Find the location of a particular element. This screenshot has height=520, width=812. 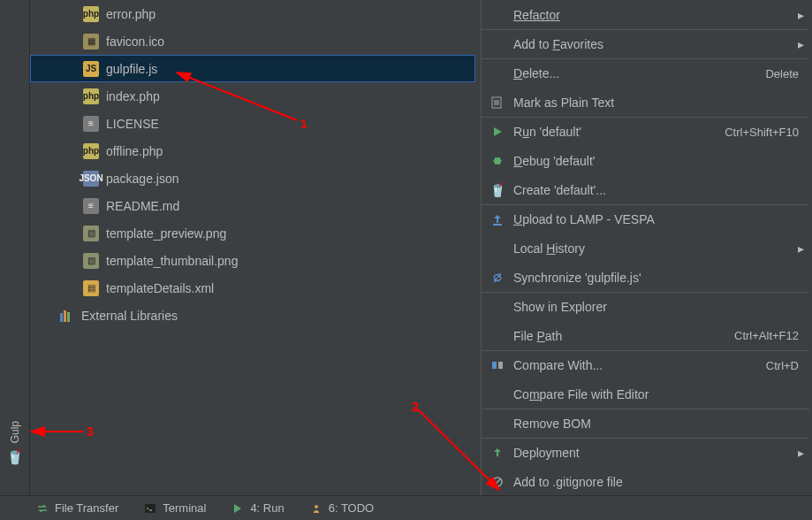

external-libraries-label: External Libraries is located at coordinates (129, 316).